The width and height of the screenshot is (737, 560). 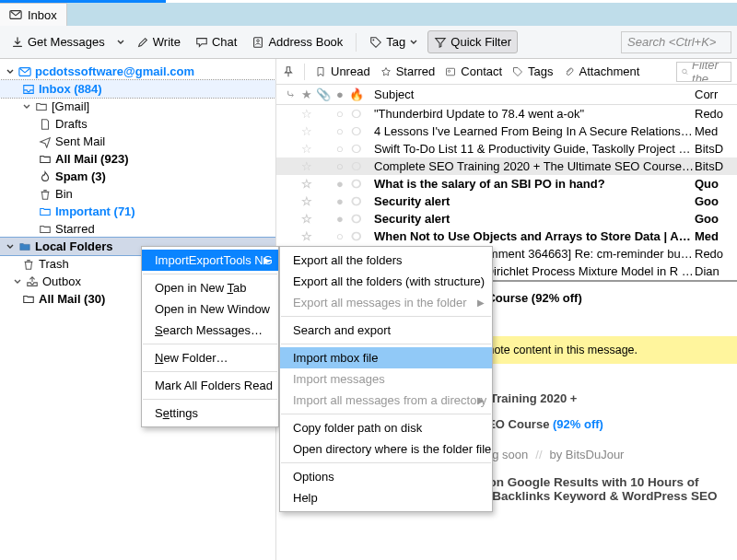 What do you see at coordinates (138, 228) in the screenshot?
I see `folder-starred: Starred` at bounding box center [138, 228].